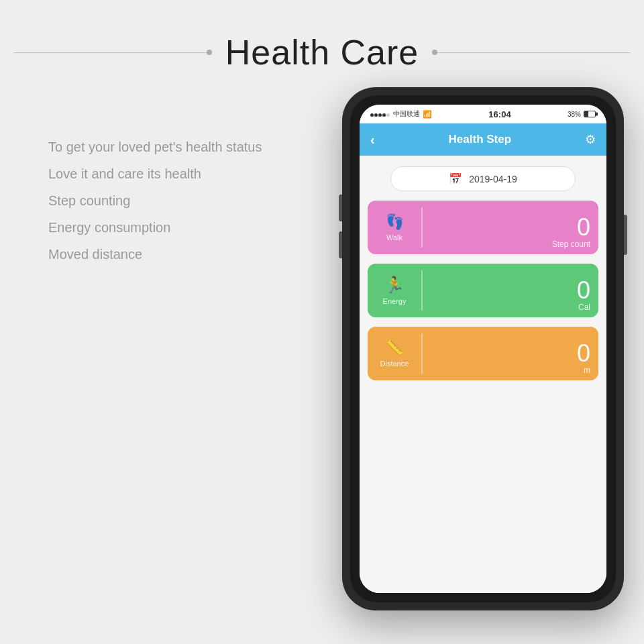 The image size is (644, 644). Describe the element at coordinates (155, 254) in the screenshot. I see `feature-line-5: Moved distance` at that location.